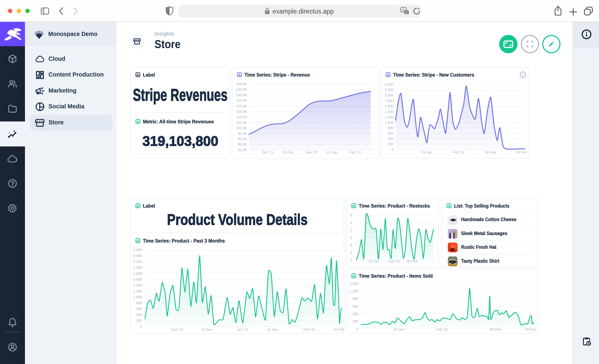 This screenshot has width=599, height=364. Describe the element at coordinates (243, 134) in the screenshot. I see `svg-text: 95.0K` at that location.